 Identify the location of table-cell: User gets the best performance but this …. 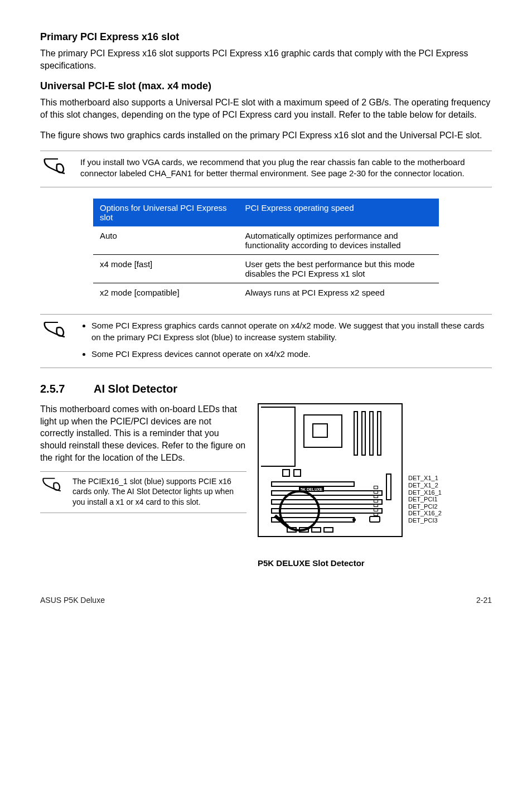
(338, 269).